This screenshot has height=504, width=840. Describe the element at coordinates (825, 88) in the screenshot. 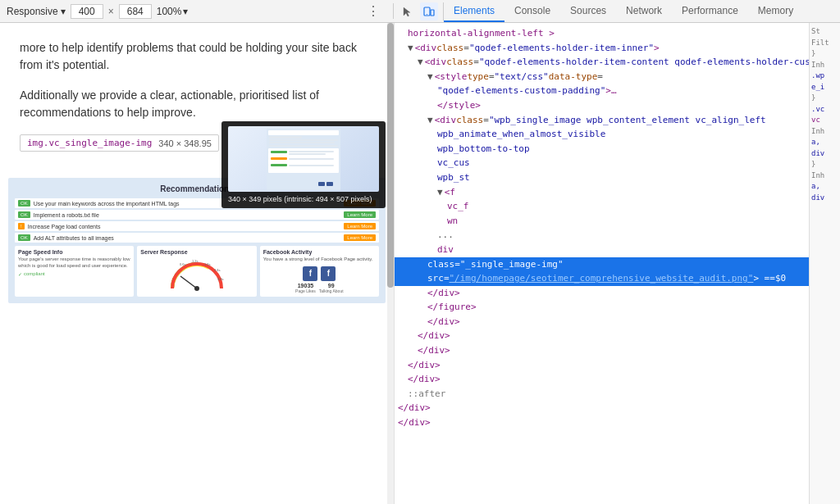

I see `styles-line-ei: e_i` at that location.